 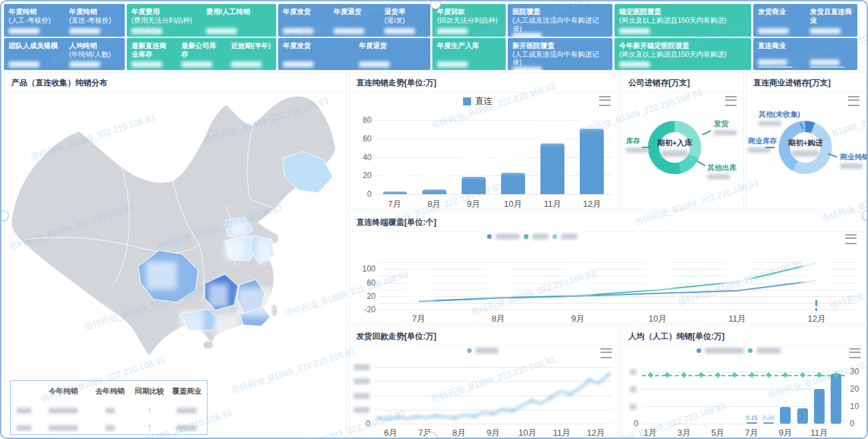 I want to click on kpi-card: 发货且直连商业, so click(x=831, y=20).